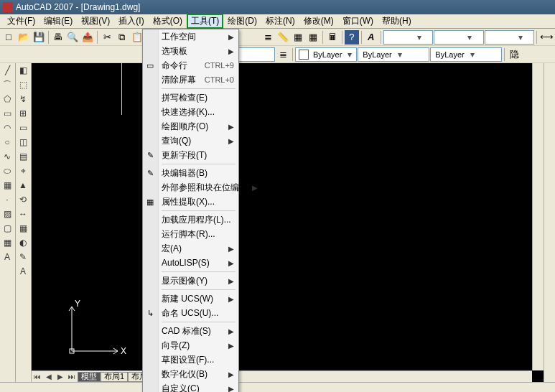 Image resolution: width=555 pixels, height=392 pixels. I want to click on trim-icon: ⟲, so click(23, 200).